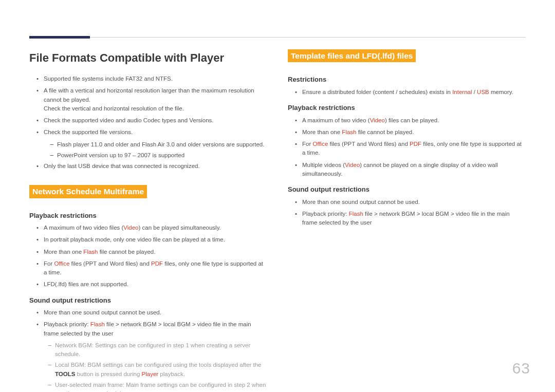 The image size is (555, 392). I want to click on list-item: Check the supported file versions., so click(151, 133).